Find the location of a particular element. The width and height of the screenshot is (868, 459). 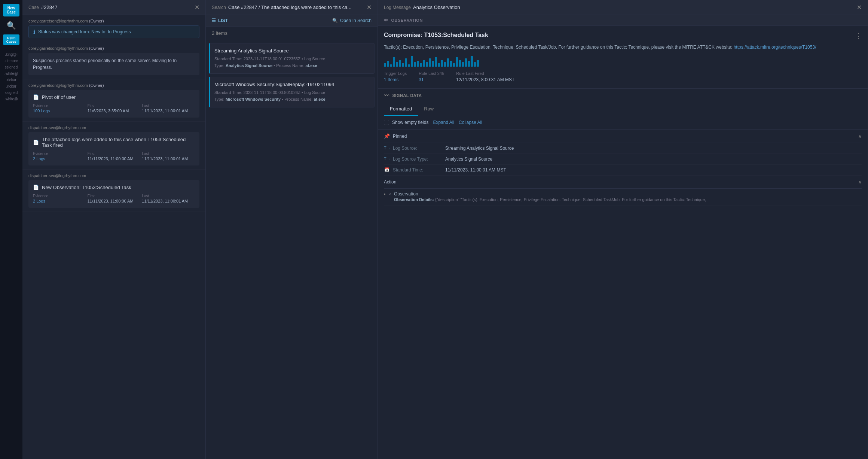

signal-controls: Show empty fields Expand All Collapse Al… is located at coordinates (623, 123).